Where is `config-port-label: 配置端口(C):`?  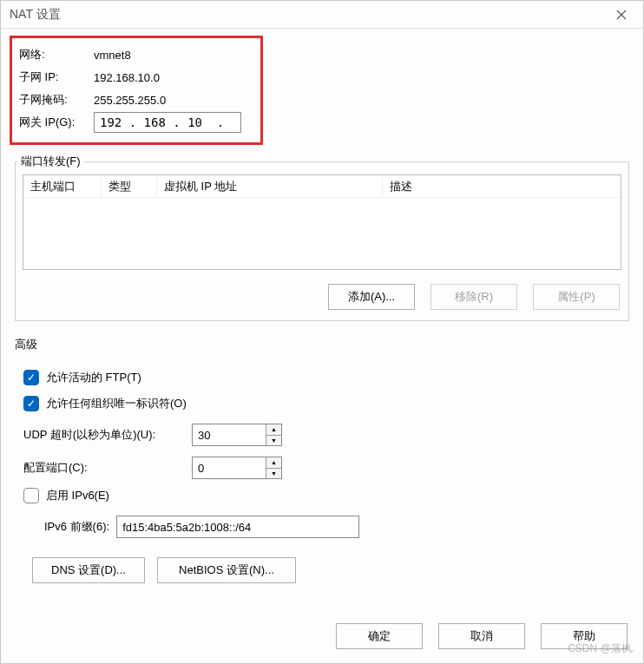
config-port-label: 配置端口(C): is located at coordinates (104, 468).